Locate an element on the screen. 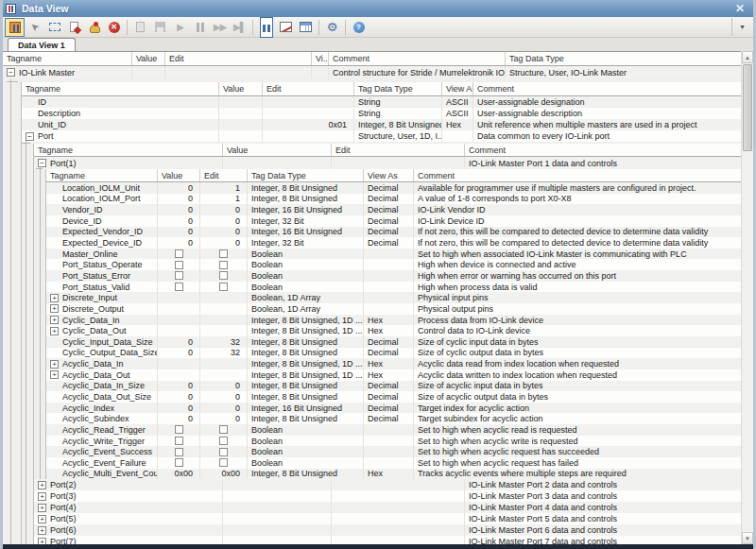 This screenshot has height=549, width=756. data-grid-view-button is located at coordinates (266, 27).